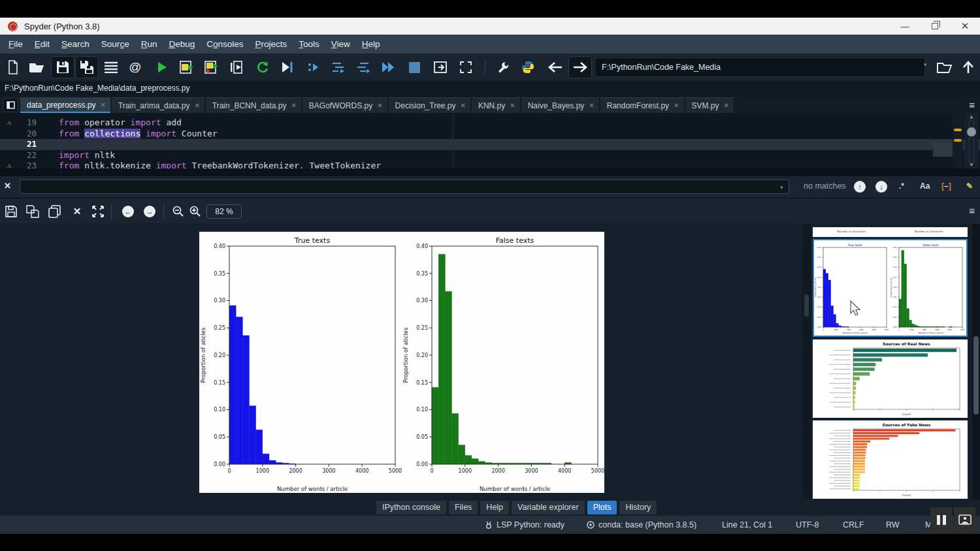  I want to click on menu-item-edit: Edit, so click(42, 44).